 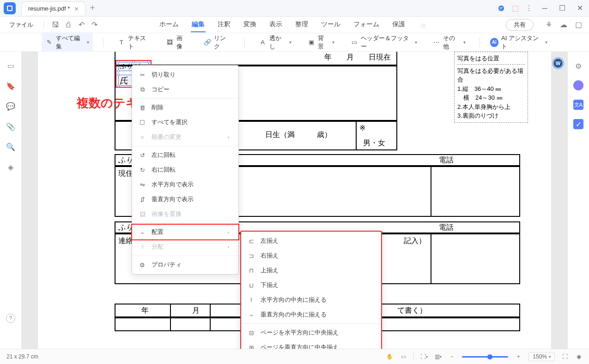 I want to click on tab-annotate: 注釈, so click(x=224, y=25).